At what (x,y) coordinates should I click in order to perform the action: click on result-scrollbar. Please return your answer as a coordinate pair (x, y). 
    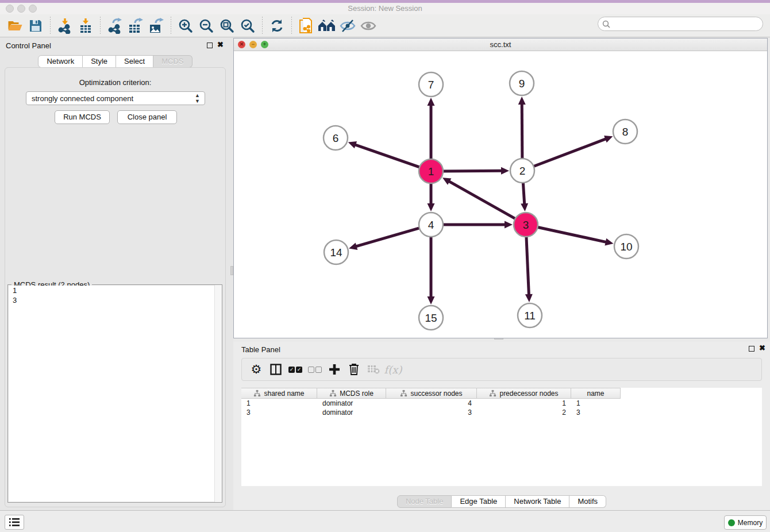
    Looking at the image, I should click on (218, 394).